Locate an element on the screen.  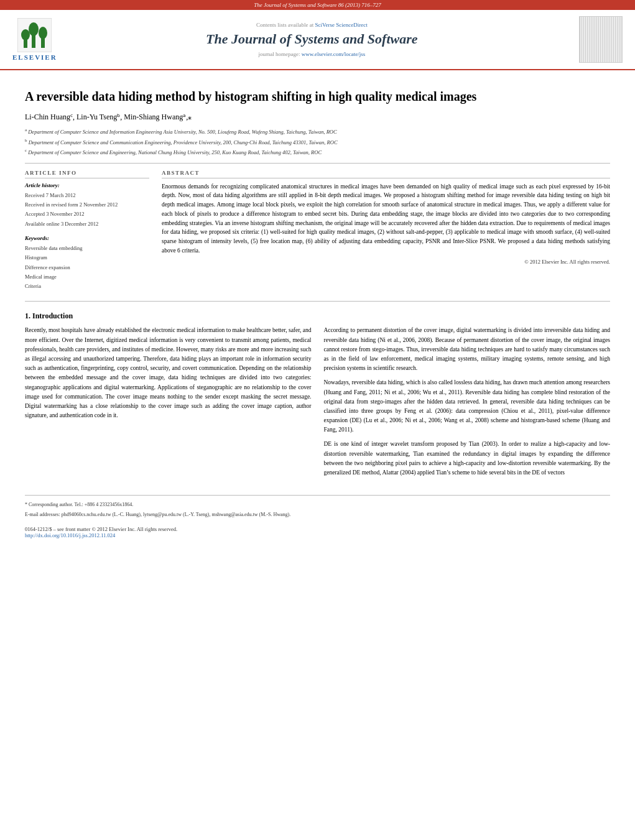
affiliation-b-text: Department of Computer Science and Commu… is located at coordinates (183, 142).